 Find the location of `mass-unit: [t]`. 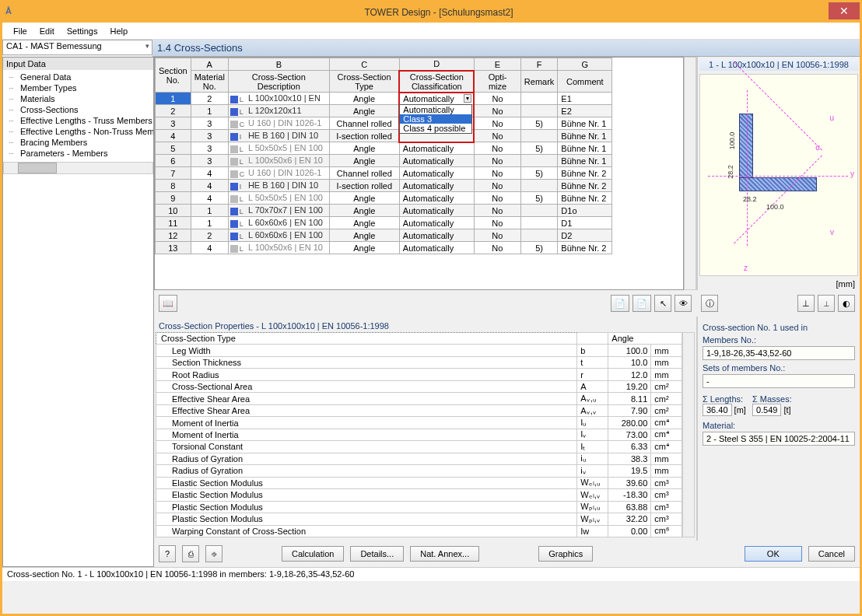

mass-unit: [t] is located at coordinates (787, 410).